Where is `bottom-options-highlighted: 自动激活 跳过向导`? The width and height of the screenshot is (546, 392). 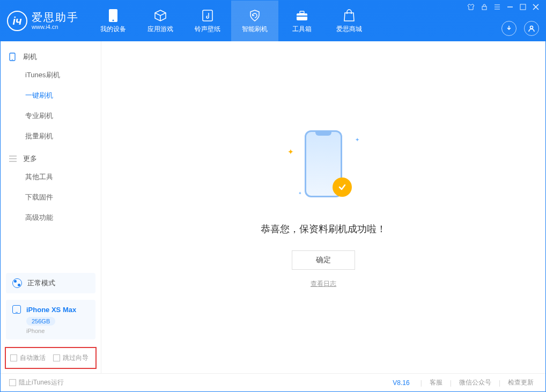
bottom-options-highlighted: 自动激活 跳过向导 is located at coordinates (50, 358).